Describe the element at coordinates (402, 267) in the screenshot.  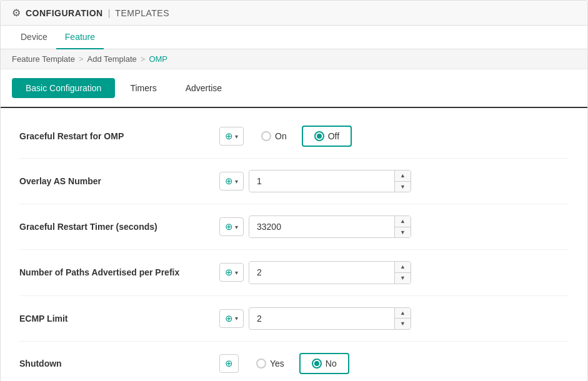
I see `spin-up-paths-advertised: ▲` at that location.